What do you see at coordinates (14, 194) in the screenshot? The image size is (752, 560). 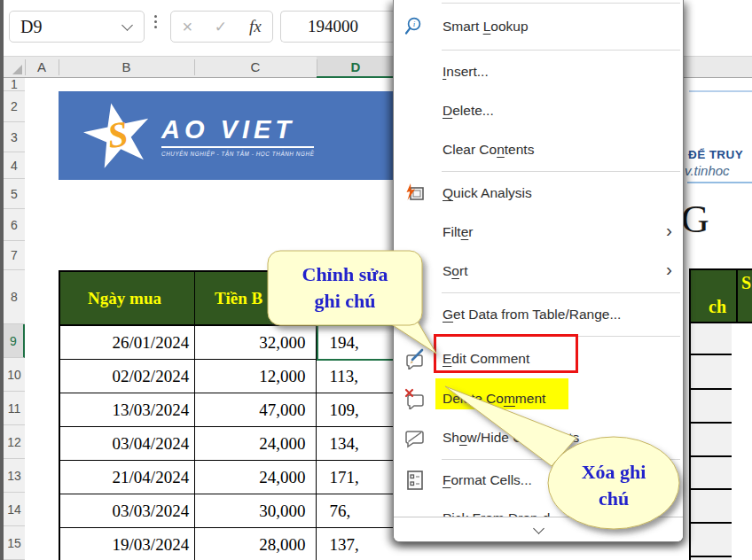 I see `row-header-5: 5` at bounding box center [14, 194].